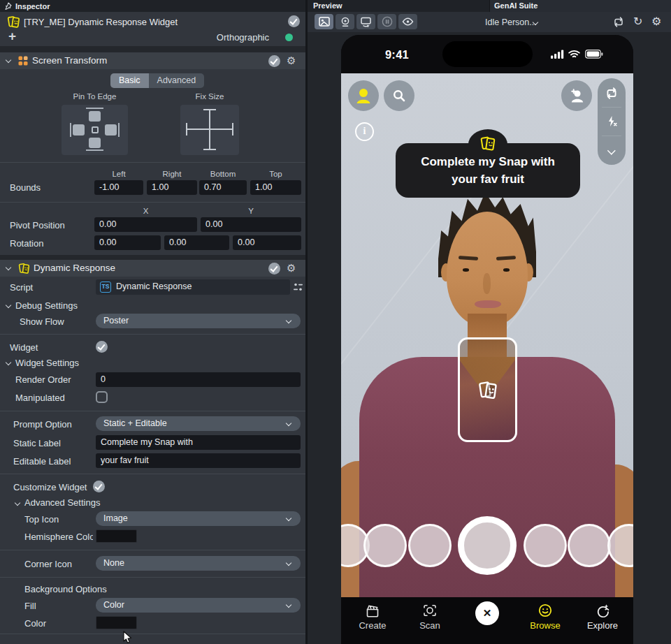 The width and height of the screenshot is (671, 644). Describe the element at coordinates (637, 22) in the screenshot. I see `reset-preview-icon: ↻` at that location.